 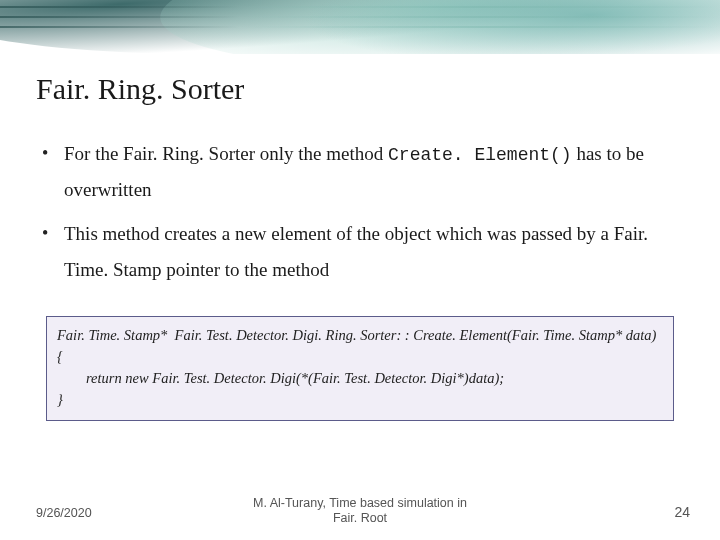 What do you see at coordinates (360, 252) in the screenshot?
I see `bullet-item: This method creates a new element of the…` at bounding box center [360, 252].